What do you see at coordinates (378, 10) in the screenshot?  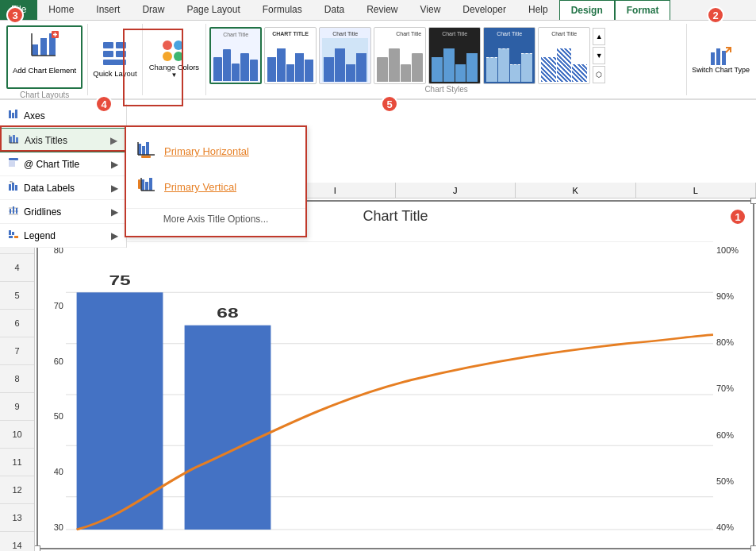 I see `ribbon-tabs: File Home Insert Draw Page Layout Formul…` at bounding box center [378, 10].